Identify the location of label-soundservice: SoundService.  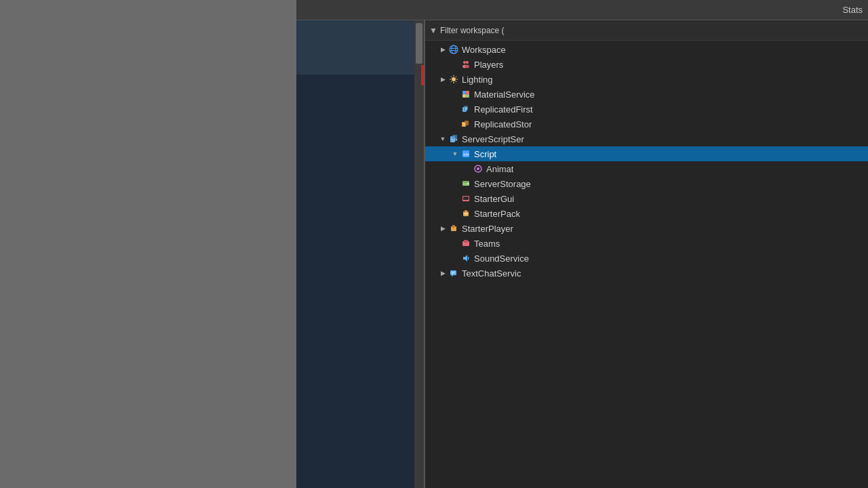
(502, 259).